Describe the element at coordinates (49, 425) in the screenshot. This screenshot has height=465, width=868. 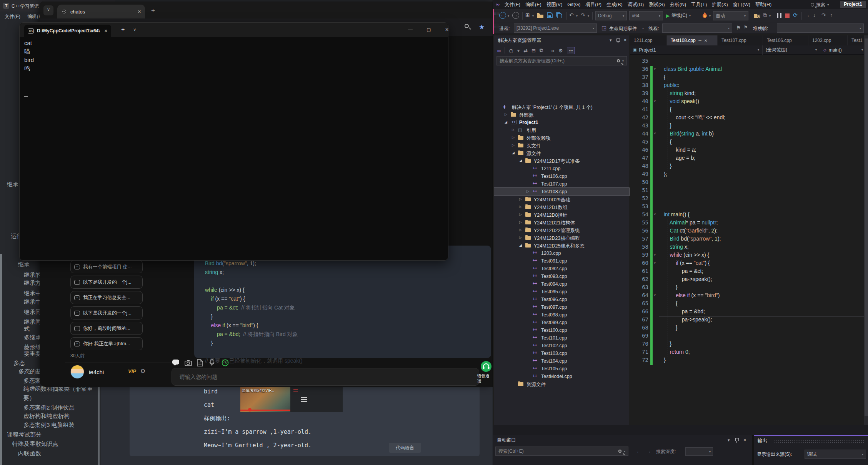
I see `outline-item: 多态案例3 电脑组装` at that location.